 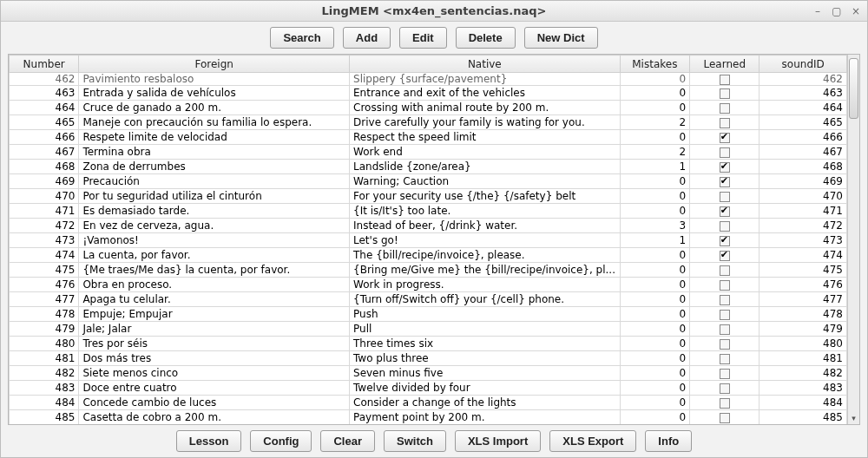 I want to click on xls-export-button: XLS Export, so click(x=593, y=441).